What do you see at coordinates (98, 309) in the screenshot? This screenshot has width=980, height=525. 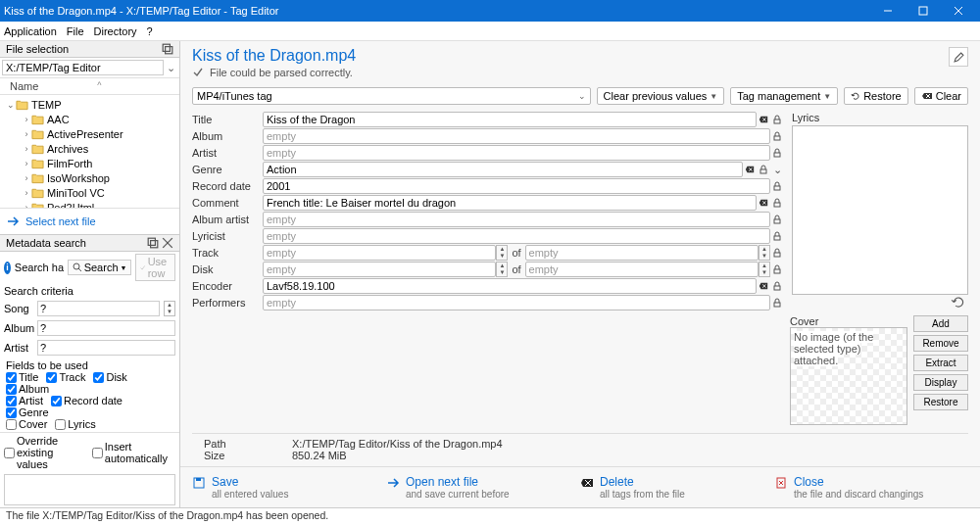 I see `song-input` at bounding box center [98, 309].